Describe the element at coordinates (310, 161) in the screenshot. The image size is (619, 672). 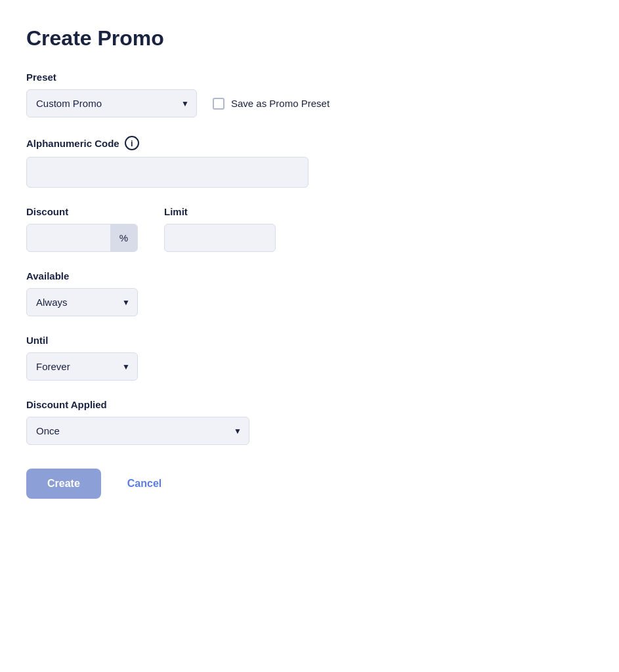
I see `alphanumeric-section: Alphanumeric Code i` at that location.